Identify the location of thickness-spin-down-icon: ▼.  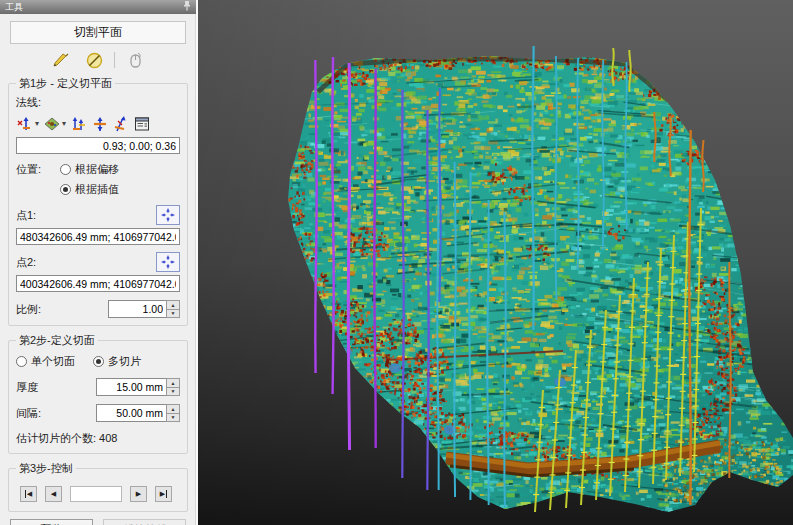
(173, 392).